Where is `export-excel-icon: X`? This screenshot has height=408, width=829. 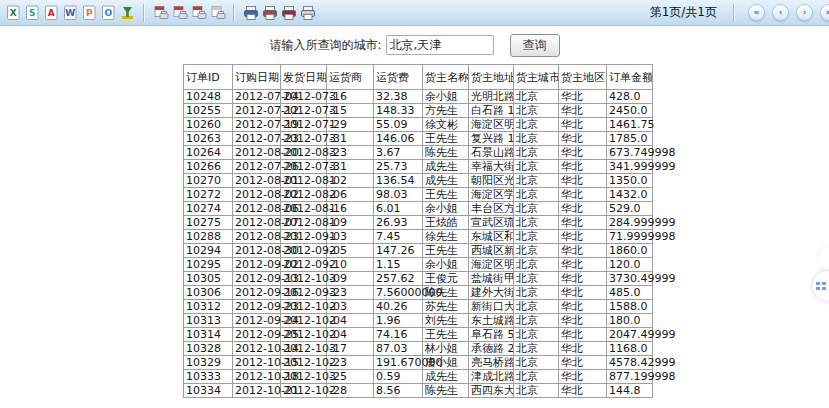
export-excel-icon: X is located at coordinates (14, 13).